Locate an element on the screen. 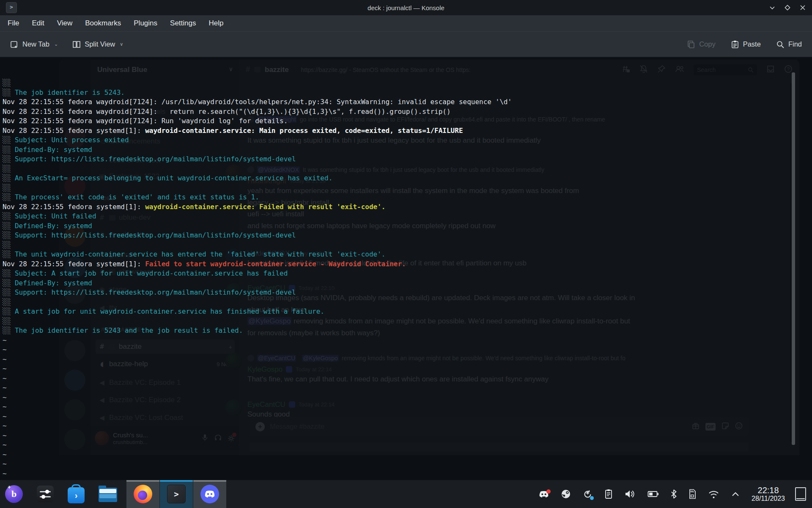 The height and width of the screenshot is (508, 812). discover-store-launcher: › is located at coordinates (76, 495).